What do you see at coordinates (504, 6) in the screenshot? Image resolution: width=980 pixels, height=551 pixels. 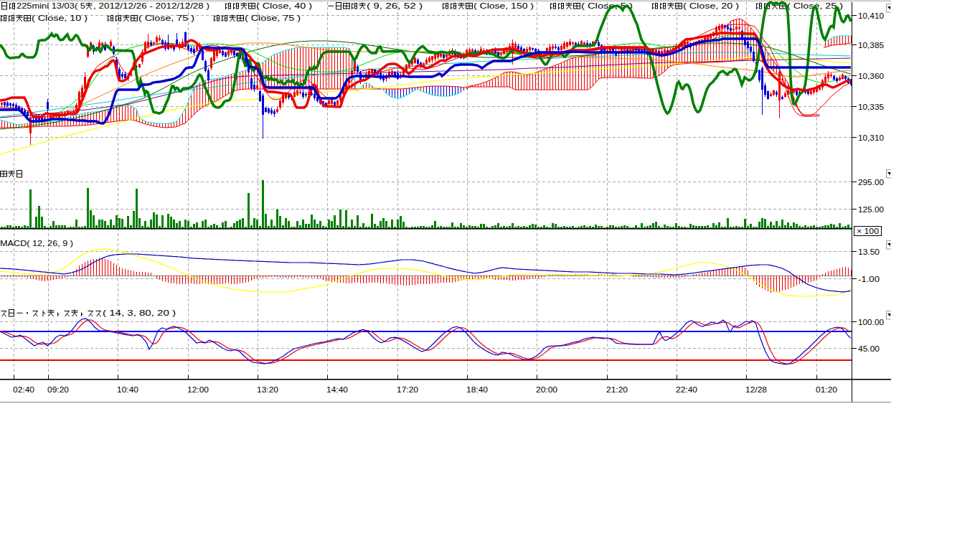 I see `svg-text: ( Close, 150 )` at bounding box center [504, 6].